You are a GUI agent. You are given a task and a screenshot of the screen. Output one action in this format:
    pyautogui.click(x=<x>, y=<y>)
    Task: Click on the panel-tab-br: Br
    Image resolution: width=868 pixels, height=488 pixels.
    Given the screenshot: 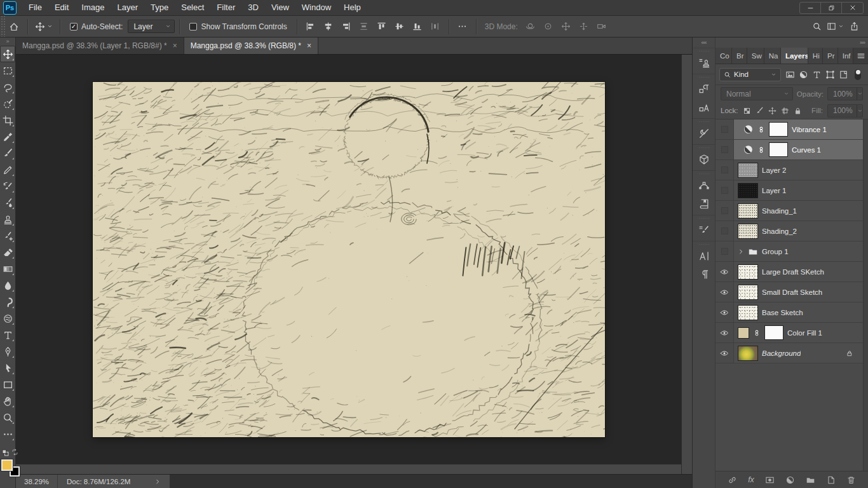 What is the action you would take?
    pyautogui.click(x=740, y=56)
    